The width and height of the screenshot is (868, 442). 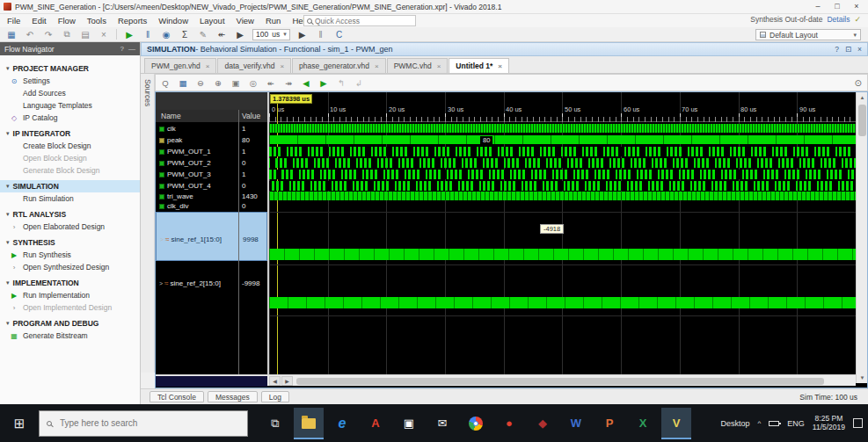 What do you see at coordinates (563, 128) in the screenshot?
I see `waveform-clk` at bounding box center [563, 128].